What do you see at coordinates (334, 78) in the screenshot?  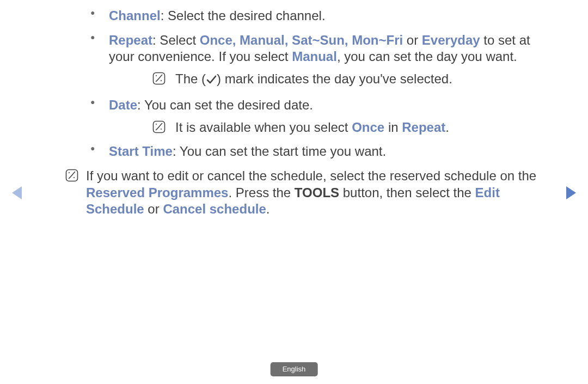 I see `repeat-note-post: ) mark indicates the day you've selected…` at bounding box center [334, 78].